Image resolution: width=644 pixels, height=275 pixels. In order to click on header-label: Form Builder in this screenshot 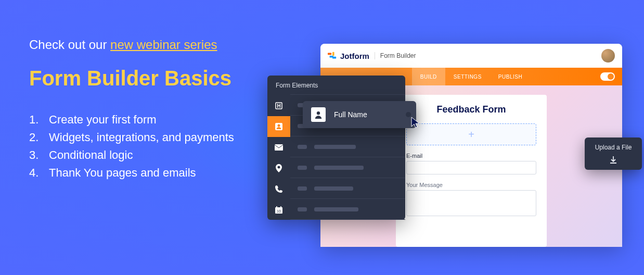, I will do `click(395, 56)`.